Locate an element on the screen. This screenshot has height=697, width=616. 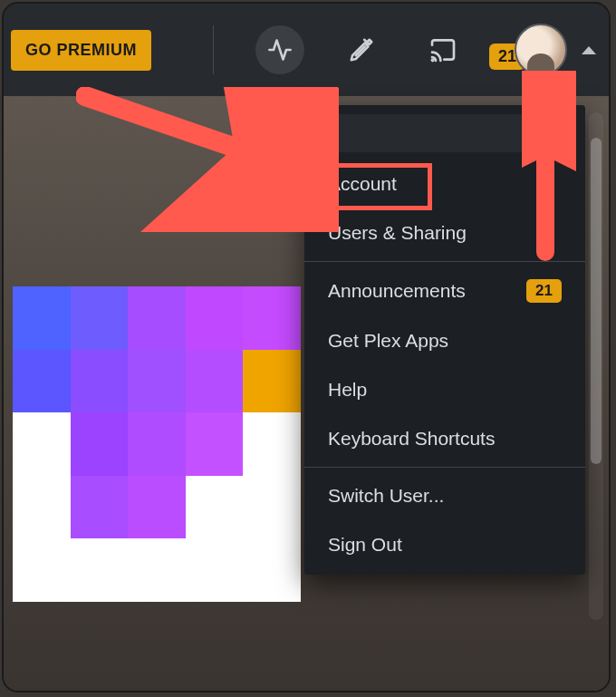
menu-item-label: Switch User... is located at coordinates (386, 496).